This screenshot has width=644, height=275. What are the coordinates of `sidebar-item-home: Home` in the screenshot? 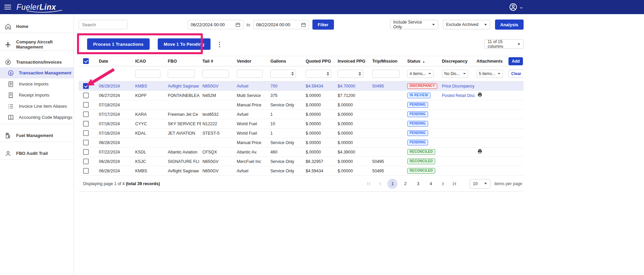 It's located at (37, 24).